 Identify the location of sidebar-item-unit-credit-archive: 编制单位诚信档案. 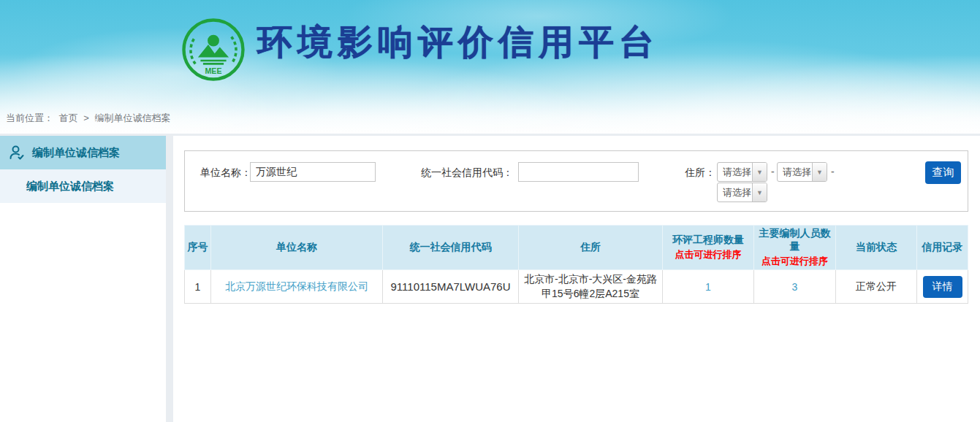
(83, 153).